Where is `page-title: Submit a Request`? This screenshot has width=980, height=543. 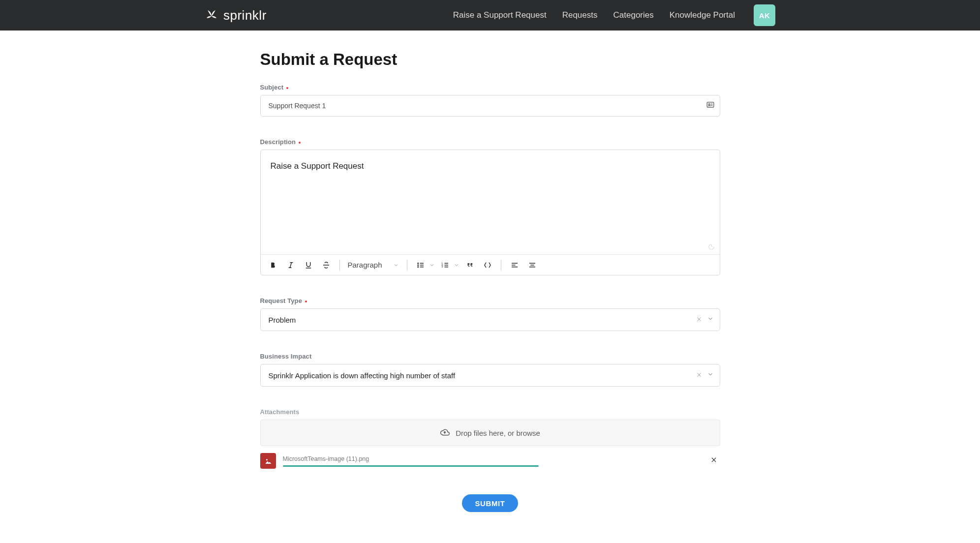
page-title: Submit a Request is located at coordinates (490, 60).